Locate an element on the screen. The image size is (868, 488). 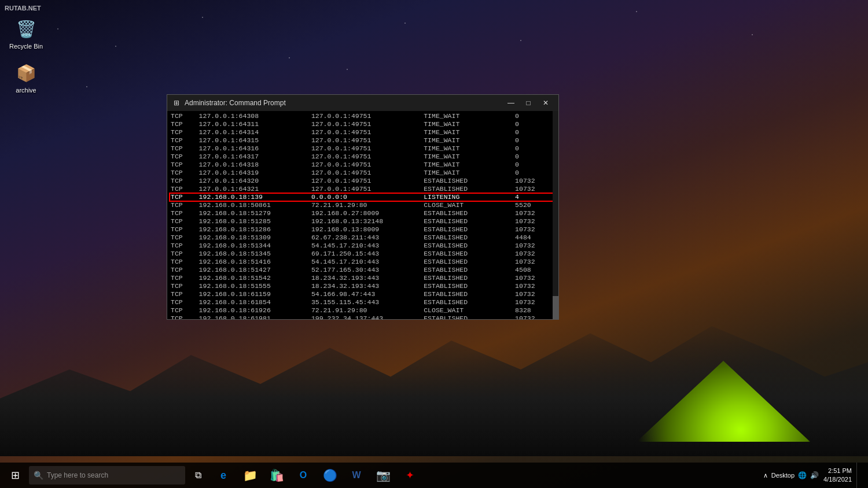
table-row: TCP192.168.0.18:51285192.168.0.13:32148E… is located at coordinates (363, 221).